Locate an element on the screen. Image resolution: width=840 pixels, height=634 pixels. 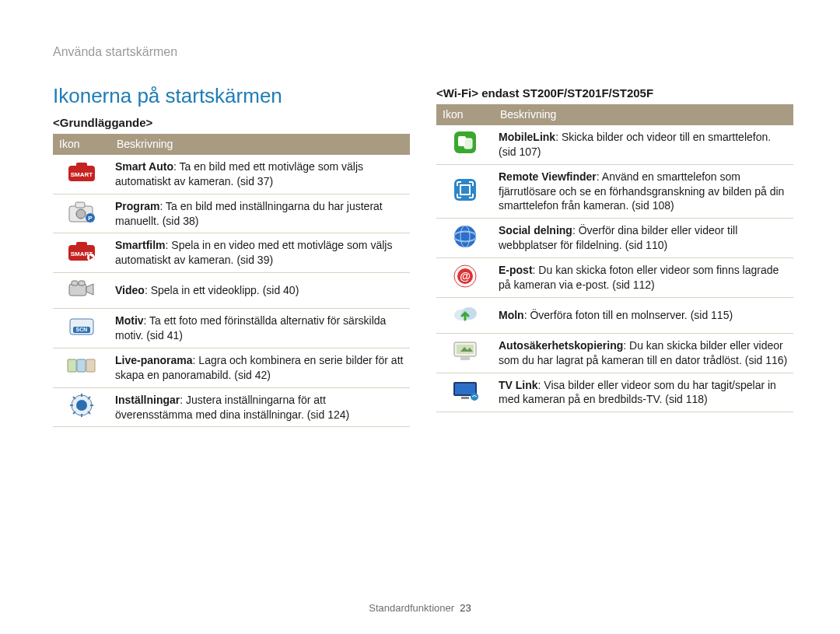
row-text: : Ta ett foto med förinställda alternati… is located at coordinates (250, 328).